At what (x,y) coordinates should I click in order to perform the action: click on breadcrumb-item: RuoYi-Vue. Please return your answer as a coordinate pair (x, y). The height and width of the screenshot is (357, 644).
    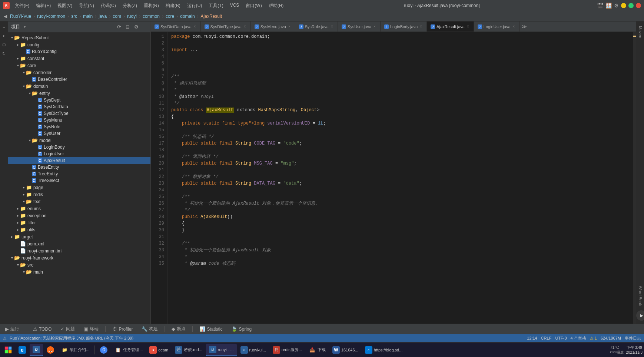
    Looking at the image, I should click on (21, 16).